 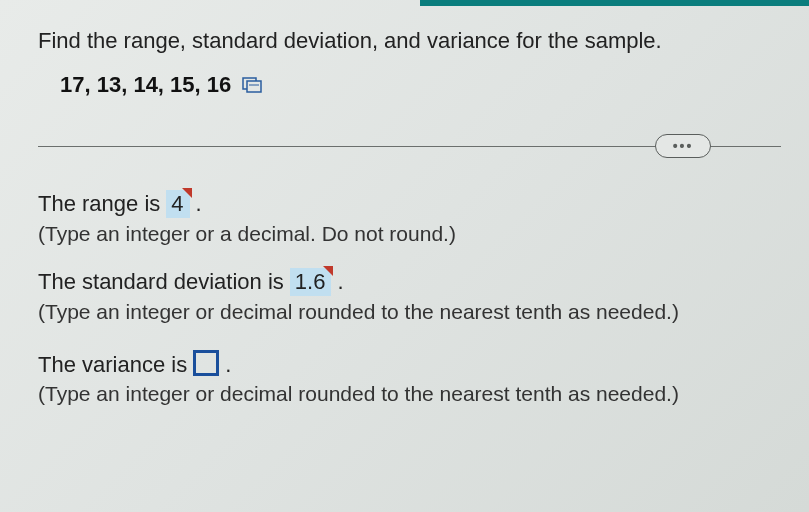 What do you see at coordinates (120, 204) in the screenshot?
I see `range-line: The range is 4.` at bounding box center [120, 204].